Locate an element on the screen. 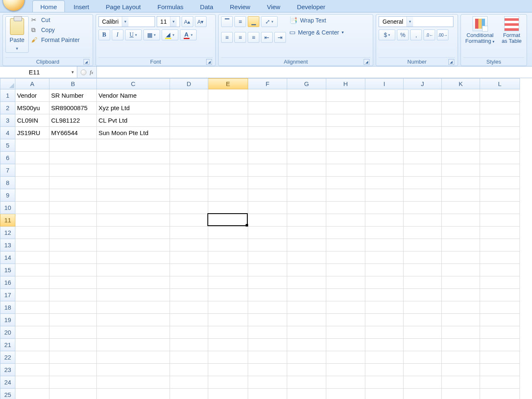 This screenshot has height=399, width=532. comma-style-button: , is located at coordinates (416, 35).